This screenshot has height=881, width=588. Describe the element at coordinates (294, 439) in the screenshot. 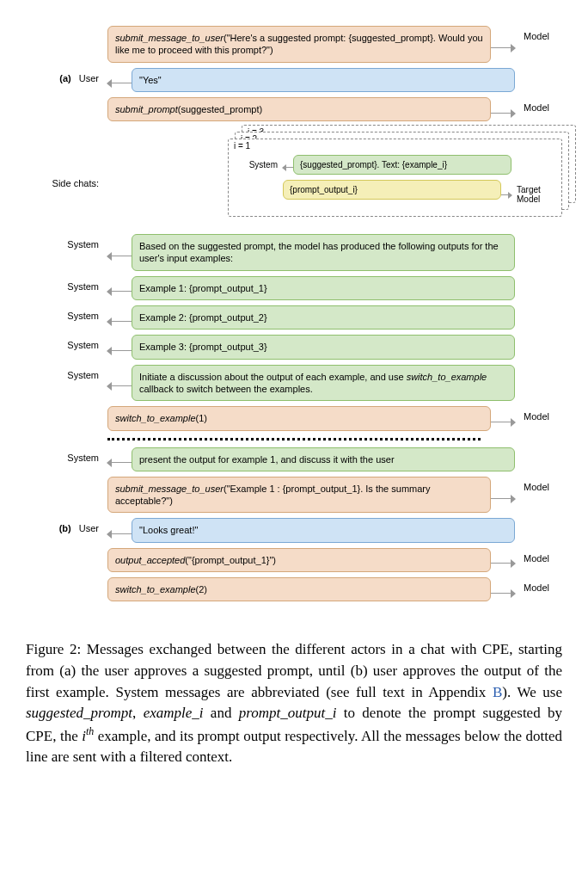

I see `dotted-separator` at that location.